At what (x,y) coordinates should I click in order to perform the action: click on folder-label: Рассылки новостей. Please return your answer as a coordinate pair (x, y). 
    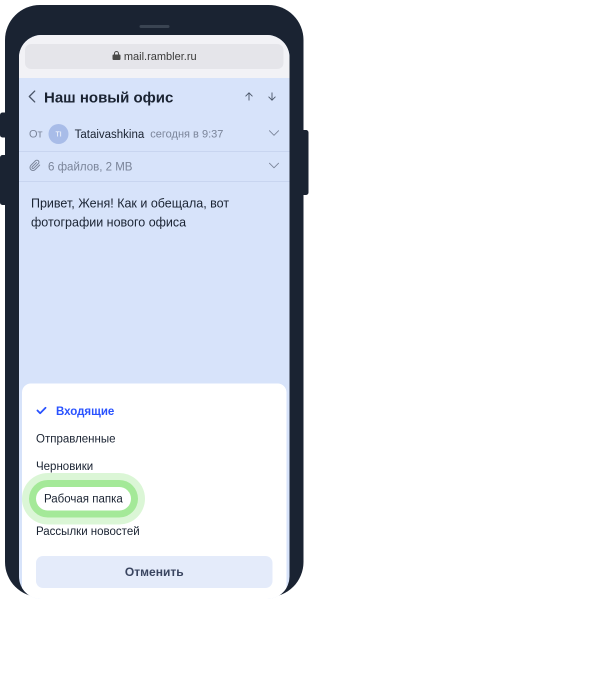
    Looking at the image, I should click on (88, 531).